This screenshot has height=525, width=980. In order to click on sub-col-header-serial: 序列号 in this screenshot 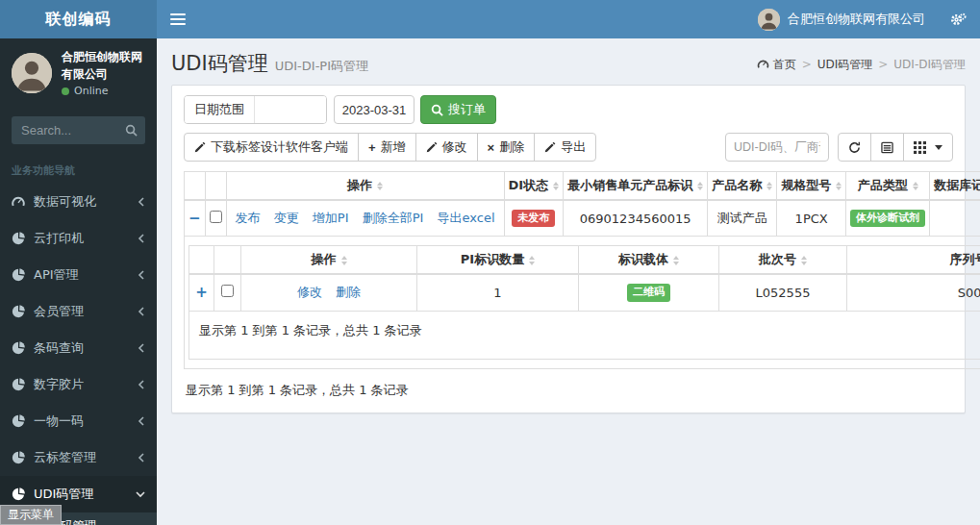, I will do `click(914, 261)`.